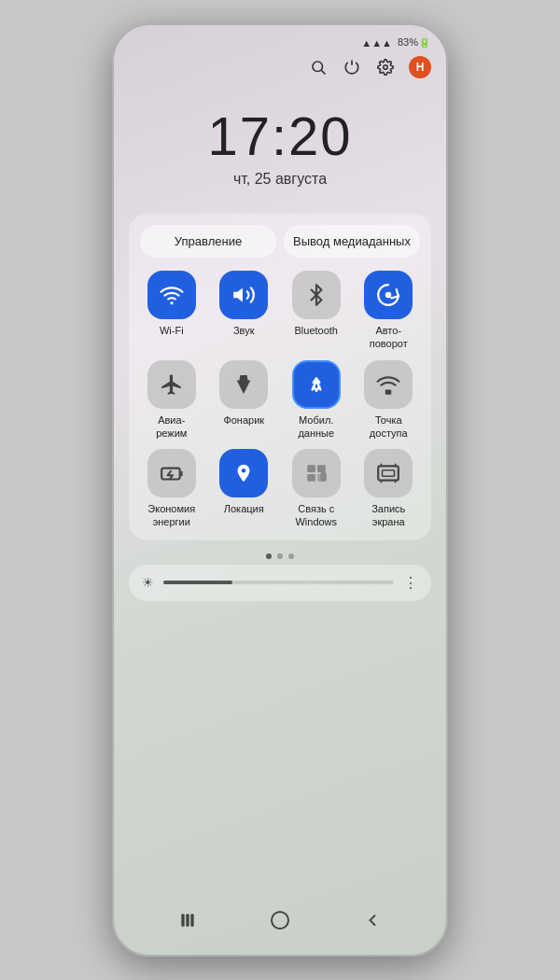  I want to click on screenrecord-icon, so click(388, 473).